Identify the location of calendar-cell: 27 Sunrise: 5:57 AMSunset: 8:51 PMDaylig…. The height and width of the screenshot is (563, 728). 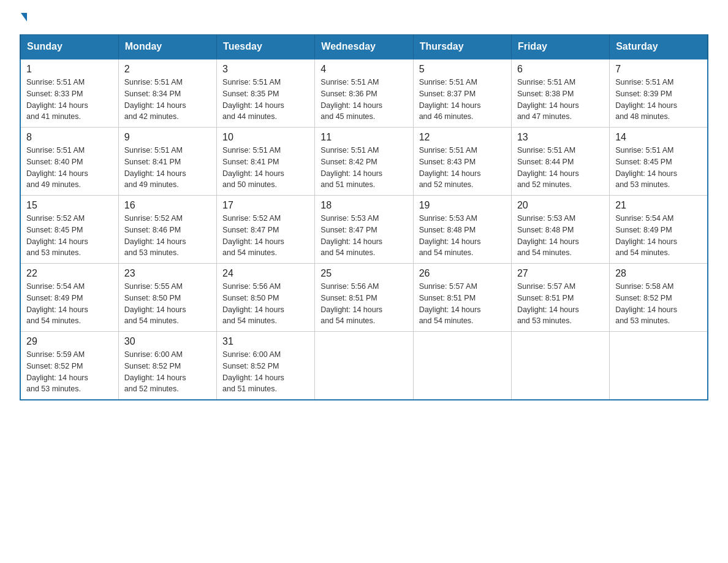
(560, 298).